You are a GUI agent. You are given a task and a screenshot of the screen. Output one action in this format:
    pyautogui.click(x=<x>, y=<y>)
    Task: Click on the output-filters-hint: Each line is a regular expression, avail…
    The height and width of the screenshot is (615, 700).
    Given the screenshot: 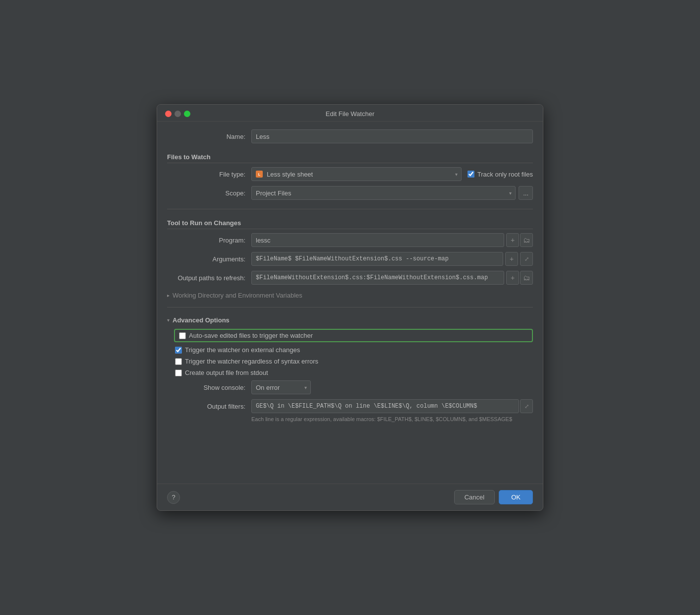 What is the action you would take?
    pyautogui.click(x=392, y=419)
    